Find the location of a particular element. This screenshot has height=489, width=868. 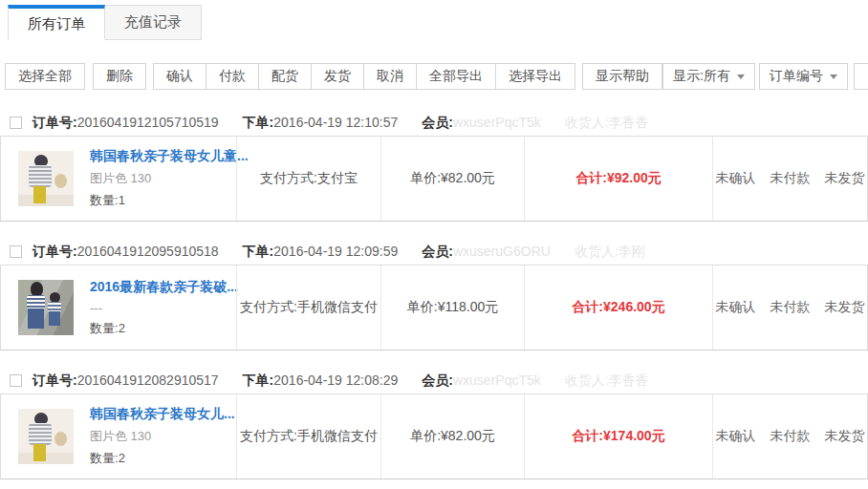

product-quantity: 数量:1 is located at coordinates (169, 201).